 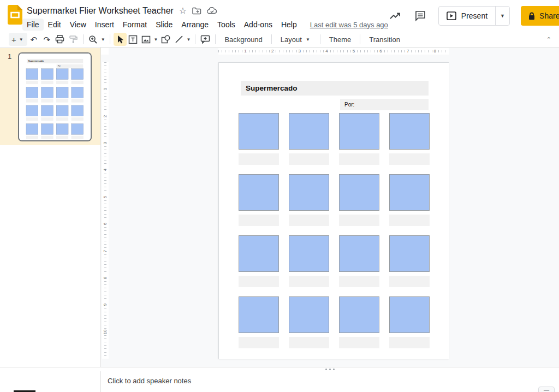 I want to click on zoom-caret-icon: ▼, so click(x=103, y=39).